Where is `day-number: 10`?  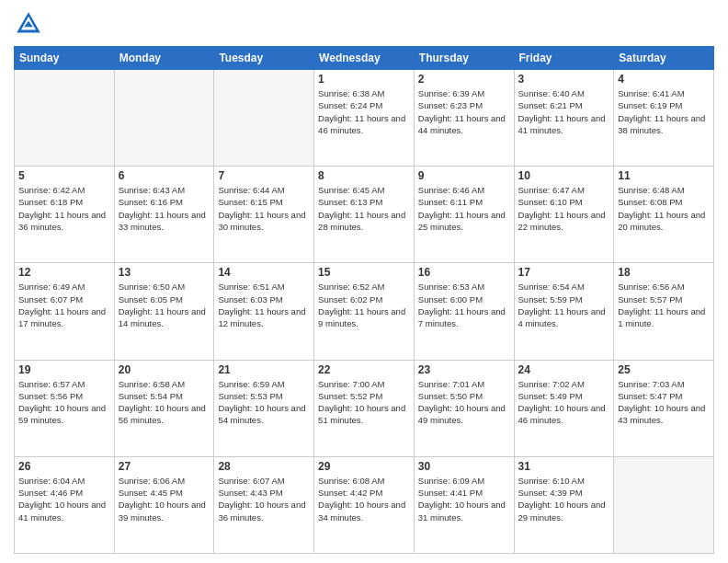 day-number: 10 is located at coordinates (564, 176).